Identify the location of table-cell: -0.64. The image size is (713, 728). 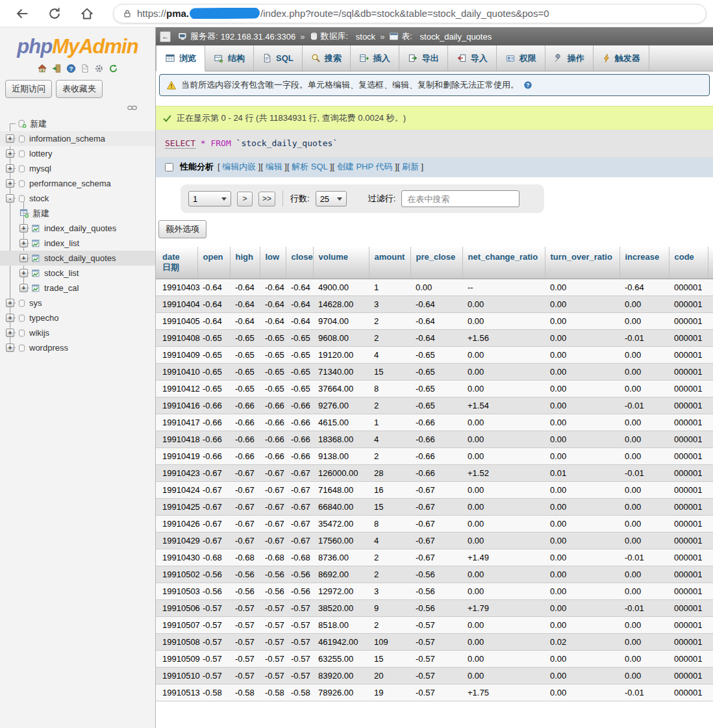
(299, 305).